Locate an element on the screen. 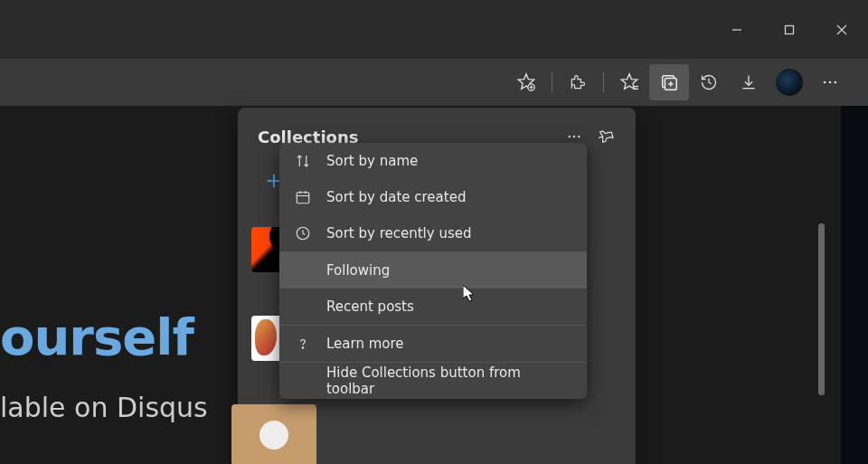 The height and width of the screenshot is (464, 868). add-favorite-button is located at coordinates (526, 82).